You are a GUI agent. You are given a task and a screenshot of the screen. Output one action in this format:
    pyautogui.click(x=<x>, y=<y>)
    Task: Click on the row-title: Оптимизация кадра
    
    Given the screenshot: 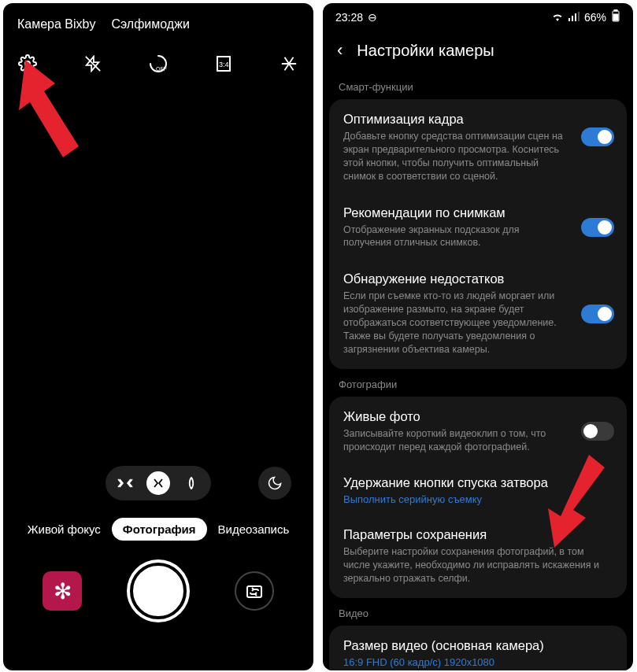 What is the action you would take?
    pyautogui.click(x=478, y=120)
    